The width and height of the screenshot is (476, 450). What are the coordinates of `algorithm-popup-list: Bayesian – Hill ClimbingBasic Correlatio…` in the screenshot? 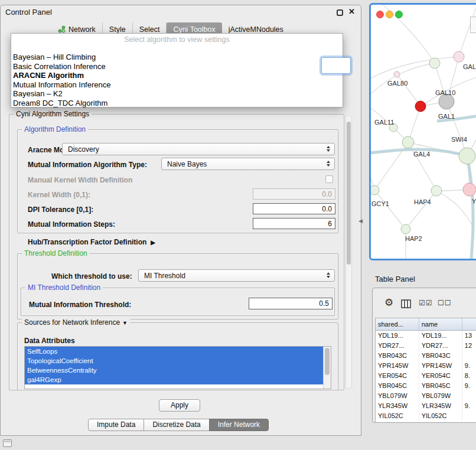 It's located at (177, 80).